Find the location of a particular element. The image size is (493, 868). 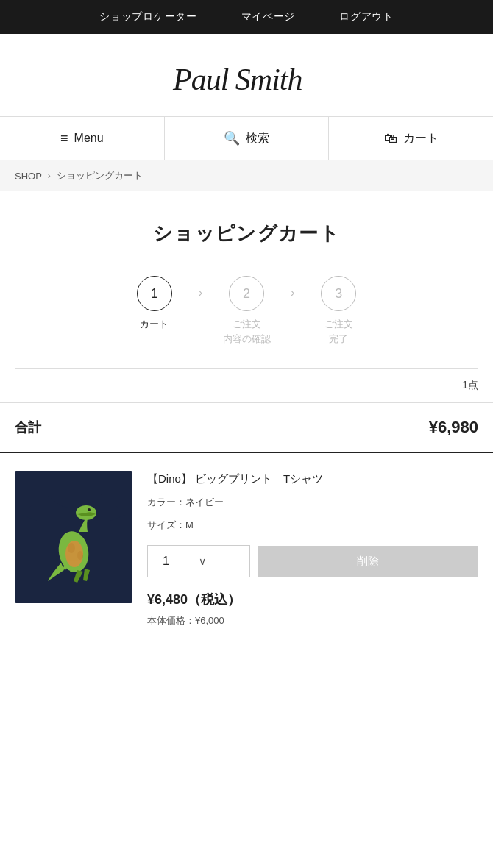

cart-button: 🛍 カート is located at coordinates (411, 138).